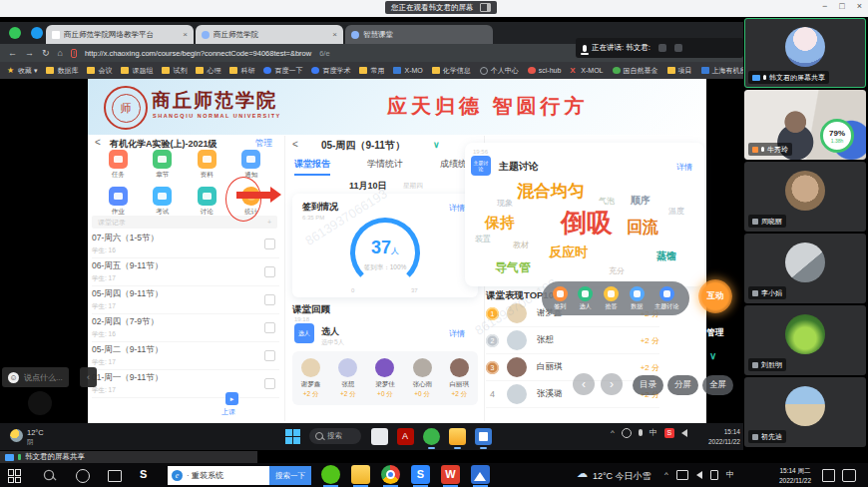 The image size is (868, 487). I want to click on taskbar-clock: 15:14 2022/11/22, so click(716, 437).